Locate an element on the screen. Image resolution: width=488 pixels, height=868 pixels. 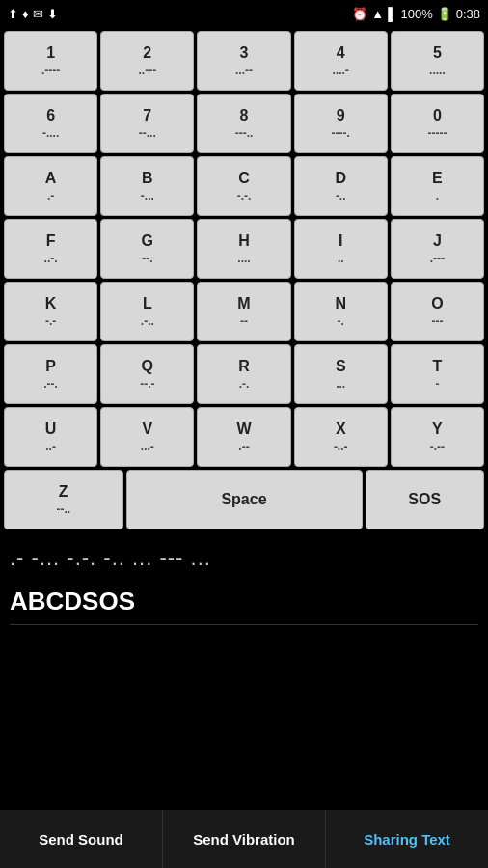
key-b: B-... is located at coordinates (147, 186).